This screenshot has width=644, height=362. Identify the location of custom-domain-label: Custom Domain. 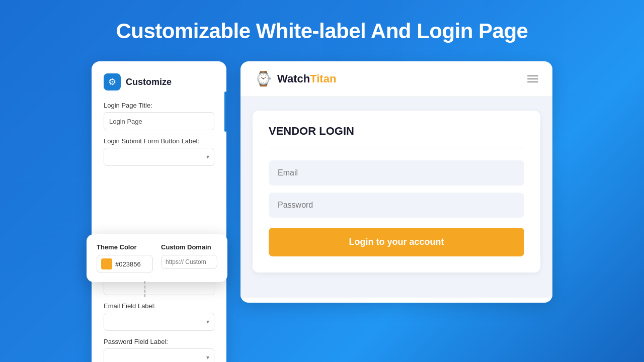
(189, 247).